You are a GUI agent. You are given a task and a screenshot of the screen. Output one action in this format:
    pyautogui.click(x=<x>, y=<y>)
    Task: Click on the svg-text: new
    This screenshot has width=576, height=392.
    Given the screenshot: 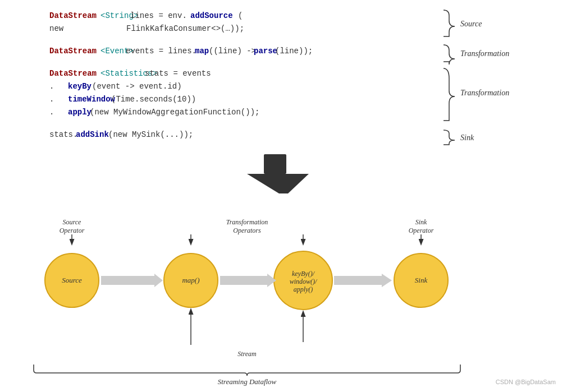 What is the action you would take?
    pyautogui.click(x=57, y=29)
    